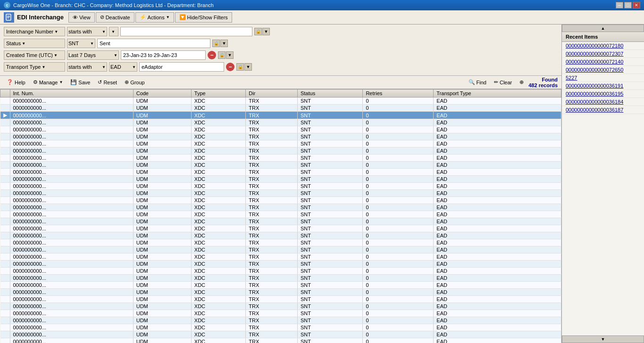  What do you see at coordinates (266, 32) in the screenshot?
I see `filter-dropdown-btn-interchange: ▼` at bounding box center [266, 32].